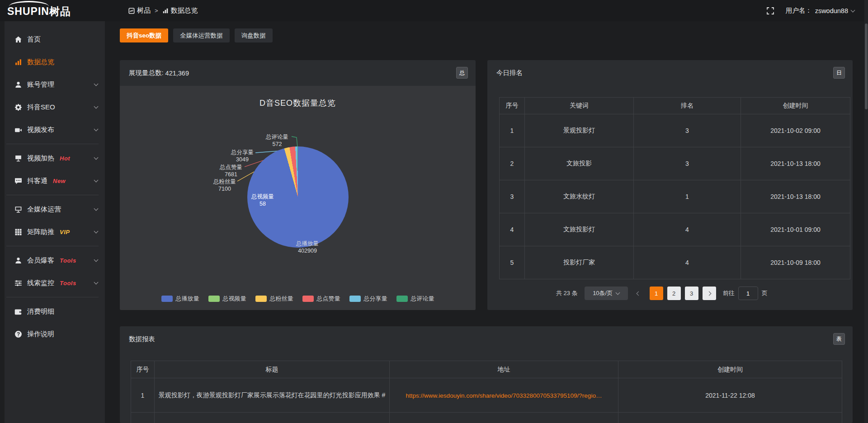 The width and height of the screenshot is (868, 423). What do you see at coordinates (866, 66) in the screenshot?
I see `scrollbar-thumb` at bounding box center [866, 66].